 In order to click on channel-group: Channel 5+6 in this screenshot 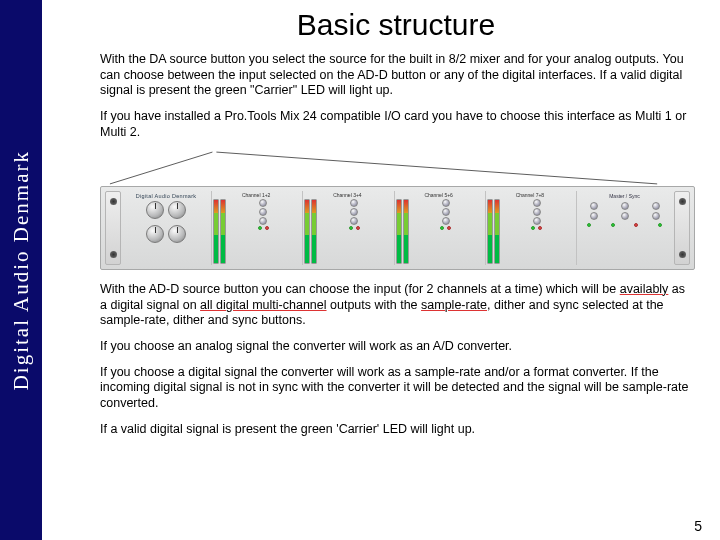, I will do `click(438, 228)`.